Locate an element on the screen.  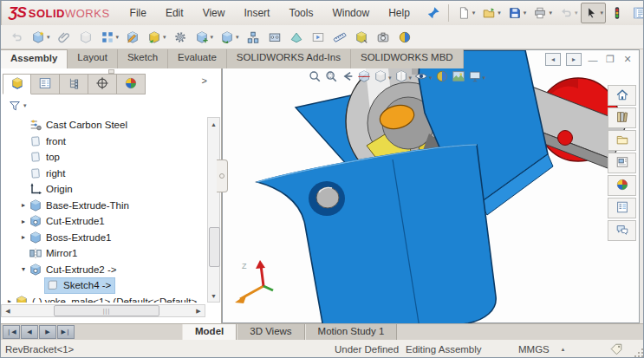
new-document-button: ▾ is located at coordinates (466, 13).